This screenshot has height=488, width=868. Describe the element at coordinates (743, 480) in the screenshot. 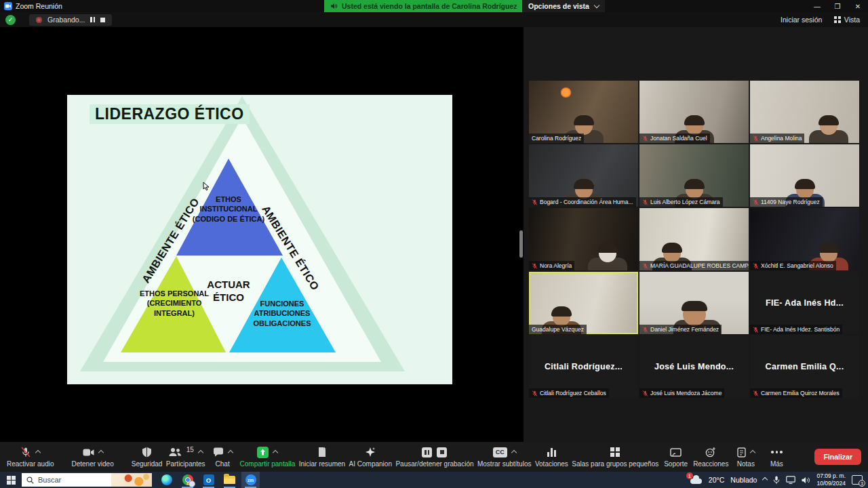

I see `weather-condition: Nublado` at that location.